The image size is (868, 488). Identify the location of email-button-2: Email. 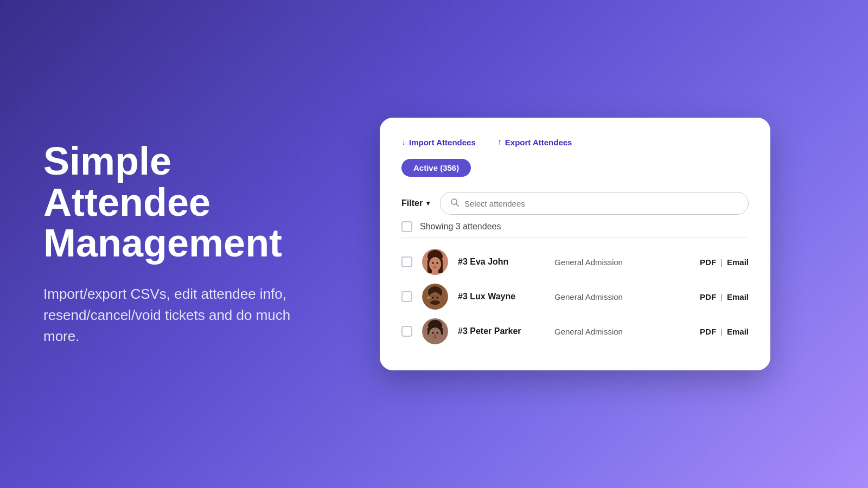
(738, 297).